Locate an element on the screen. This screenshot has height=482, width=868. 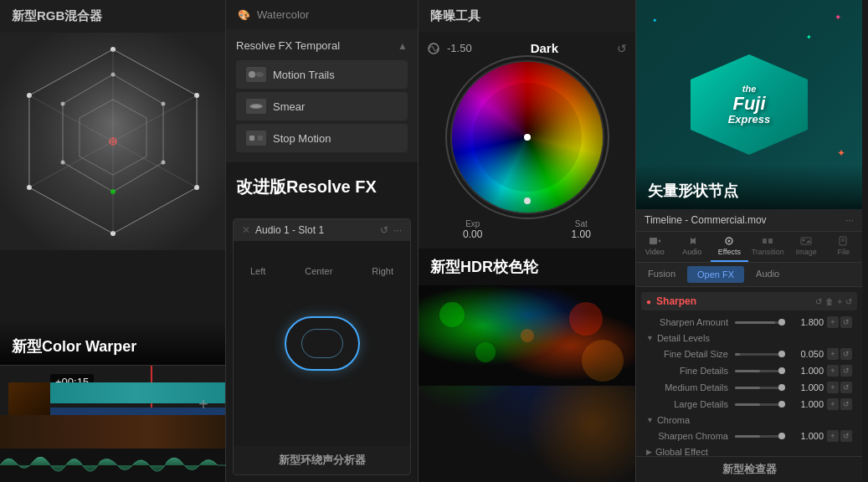
tab-transition: Transition is located at coordinates (768, 247).